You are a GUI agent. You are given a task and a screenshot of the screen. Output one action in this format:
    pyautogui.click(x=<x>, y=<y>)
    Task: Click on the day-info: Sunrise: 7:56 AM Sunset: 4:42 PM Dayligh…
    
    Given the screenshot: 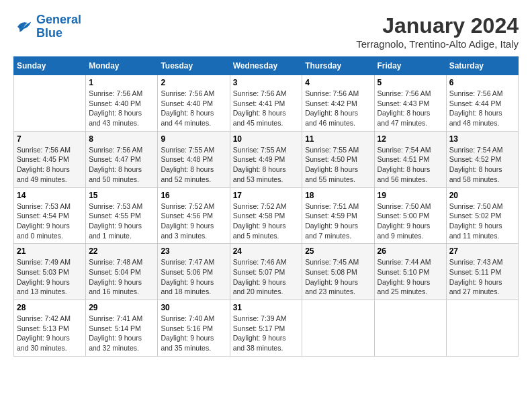 What is the action you would take?
    pyautogui.click(x=338, y=109)
    